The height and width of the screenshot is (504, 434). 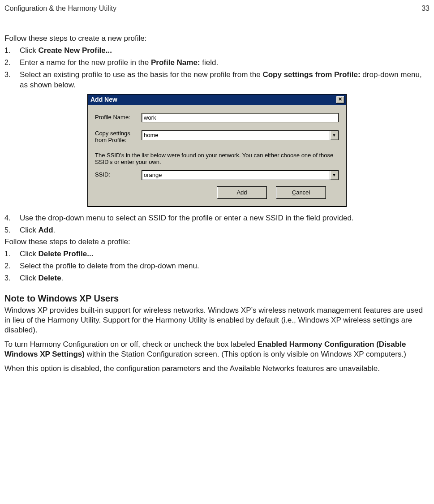 I want to click on list-item: Click Add., so click(x=217, y=230).